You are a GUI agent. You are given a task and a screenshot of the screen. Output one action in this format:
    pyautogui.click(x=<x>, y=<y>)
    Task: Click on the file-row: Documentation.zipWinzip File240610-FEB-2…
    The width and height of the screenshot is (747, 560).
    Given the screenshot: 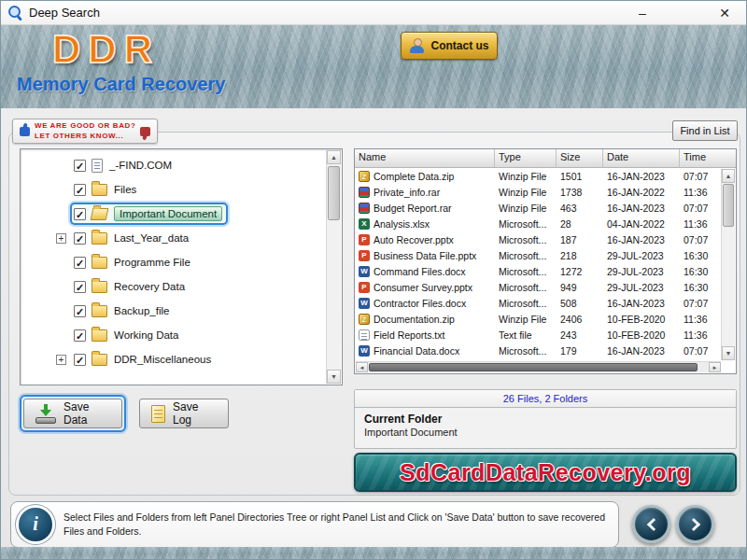 What is the action you would take?
    pyautogui.click(x=538, y=319)
    